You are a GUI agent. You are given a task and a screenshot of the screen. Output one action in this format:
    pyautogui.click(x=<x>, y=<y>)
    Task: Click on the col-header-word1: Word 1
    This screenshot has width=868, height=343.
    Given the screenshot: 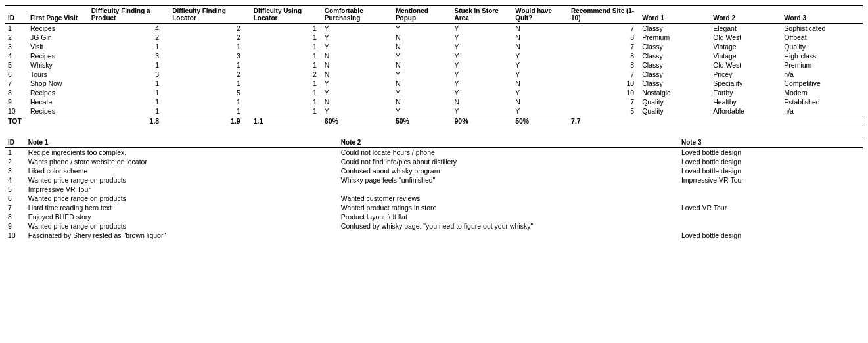 What is the action you would take?
    pyautogui.click(x=675, y=14)
    